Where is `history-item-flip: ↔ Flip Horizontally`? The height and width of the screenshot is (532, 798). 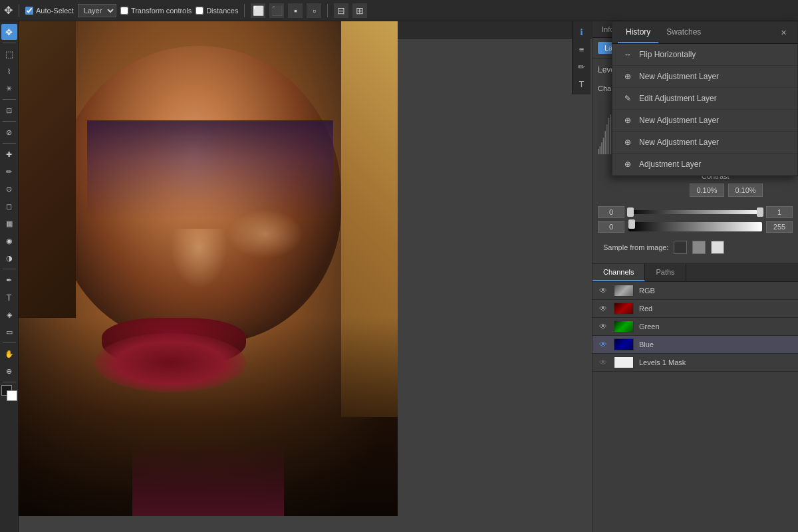 history-item-flip: ↔ Flip Horizontally is located at coordinates (705, 55).